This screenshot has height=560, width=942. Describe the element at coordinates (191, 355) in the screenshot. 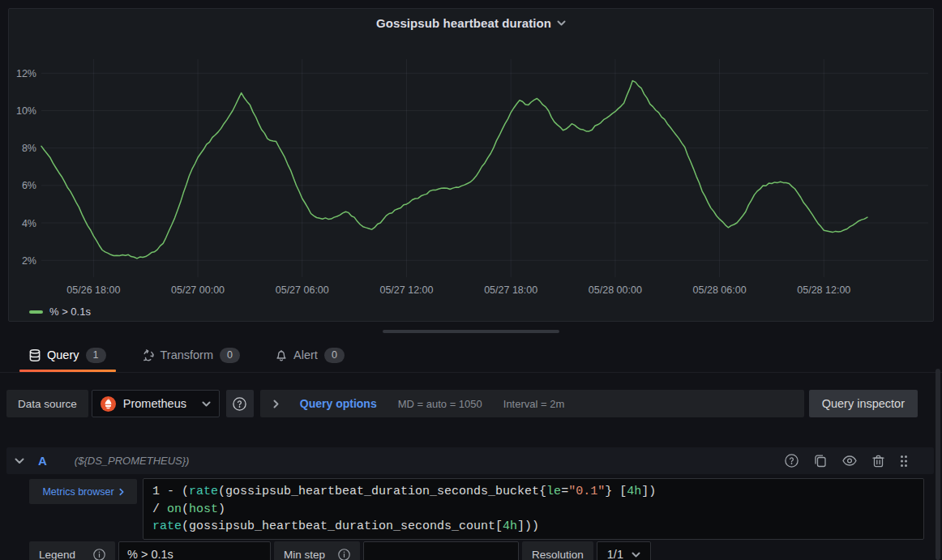

I see `tab-transform: Transform 0` at that location.